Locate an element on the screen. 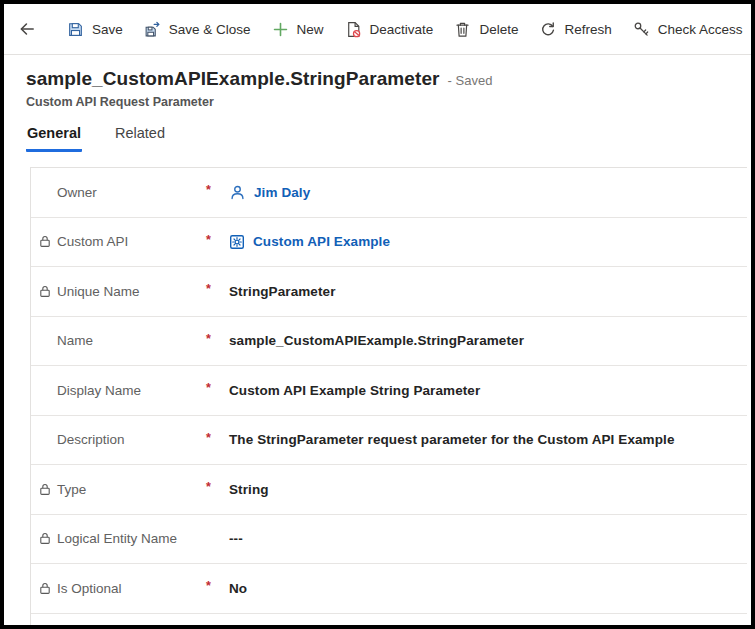  field-value: Custom API Example String Parameter is located at coordinates (354, 390).